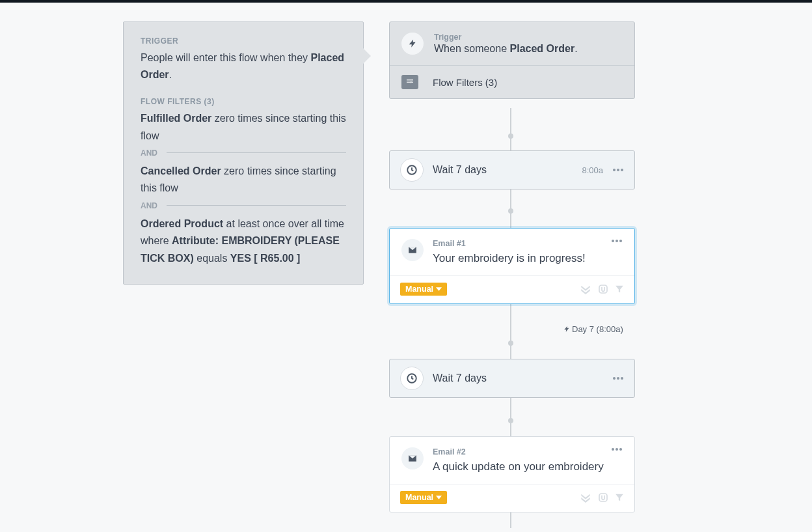 Image resolution: width=812 pixels, height=532 pixels. Describe the element at coordinates (522, 467) in the screenshot. I see `email-subject: A quick update on your embroidery` at that location.